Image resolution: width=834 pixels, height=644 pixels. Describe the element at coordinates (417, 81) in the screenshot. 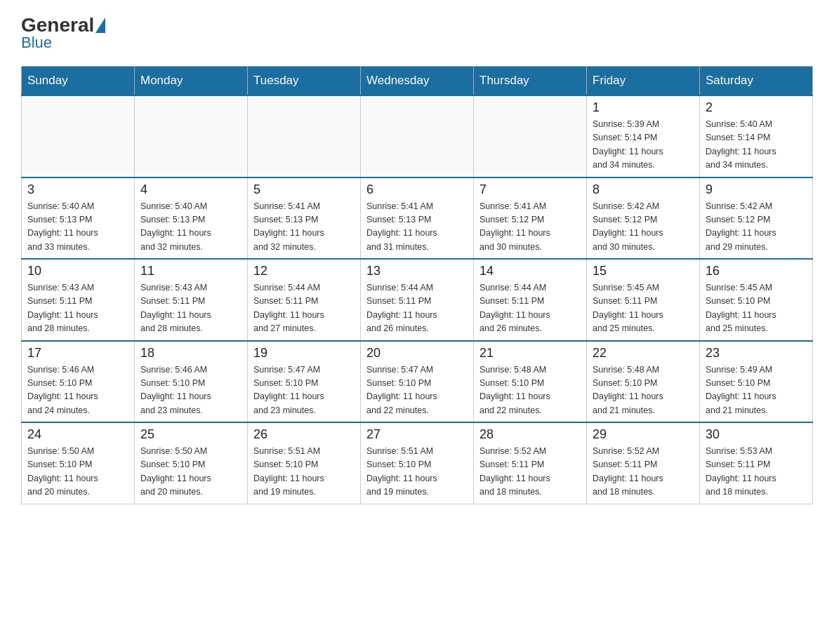

I see `weekday-header-row: SundayMondayTuesdayWednesdayThursdayFrid…` at that location.